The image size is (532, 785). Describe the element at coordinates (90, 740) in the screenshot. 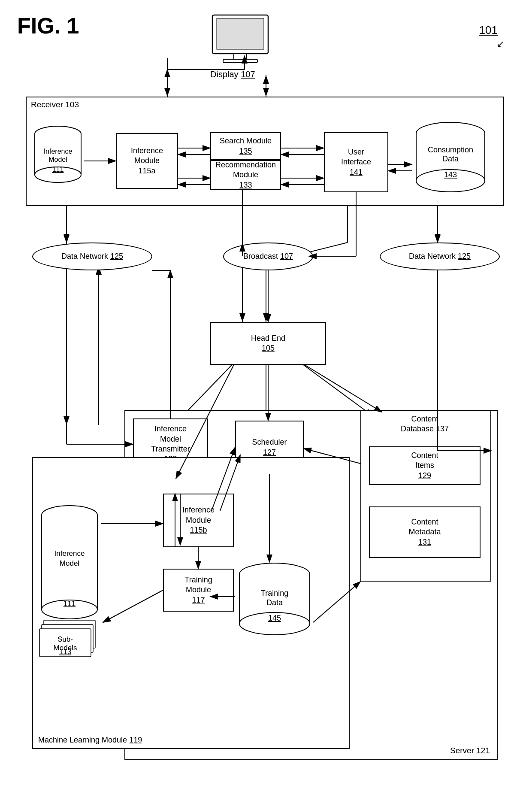

I see `ml-module-label: Machine Learning Module 119` at that location.